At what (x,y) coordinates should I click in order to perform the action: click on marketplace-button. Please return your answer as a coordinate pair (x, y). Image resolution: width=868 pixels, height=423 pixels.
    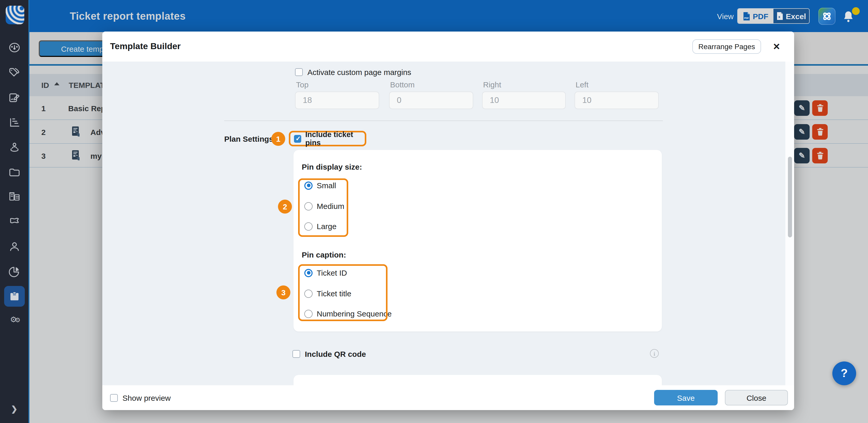
    Looking at the image, I should click on (827, 16).